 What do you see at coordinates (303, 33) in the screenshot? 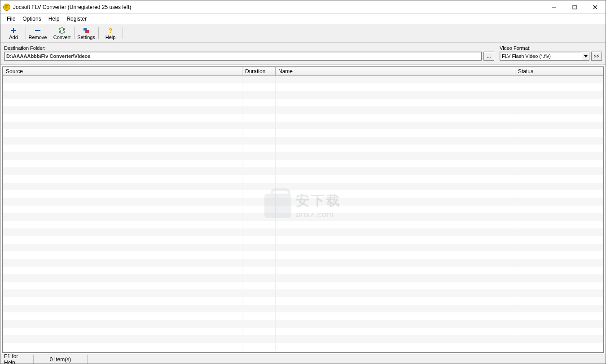
I see `toolbar: Add Remove Convert Settings ? Help` at bounding box center [303, 33].